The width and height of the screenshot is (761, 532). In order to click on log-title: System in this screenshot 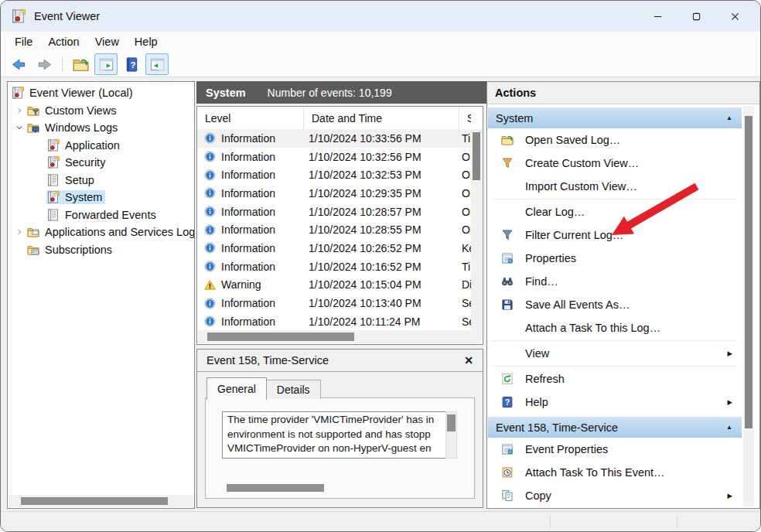, I will do `click(226, 93)`.